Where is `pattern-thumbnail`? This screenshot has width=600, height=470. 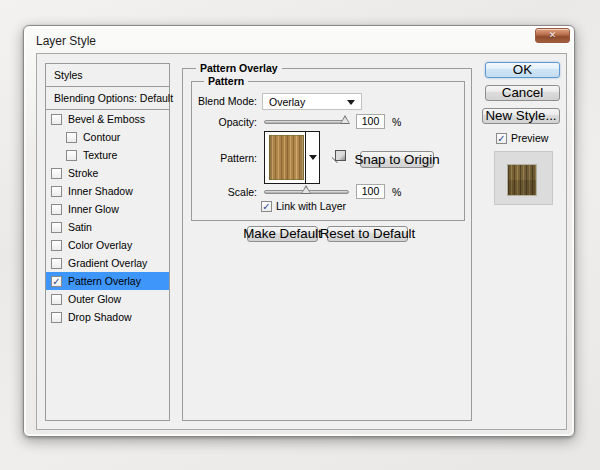 pattern-thumbnail is located at coordinates (286, 158).